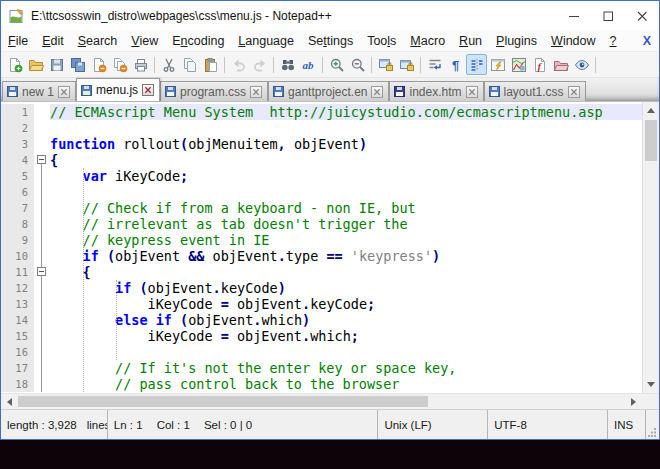 The image size is (660, 469). I want to click on new-file-button, so click(14, 64).